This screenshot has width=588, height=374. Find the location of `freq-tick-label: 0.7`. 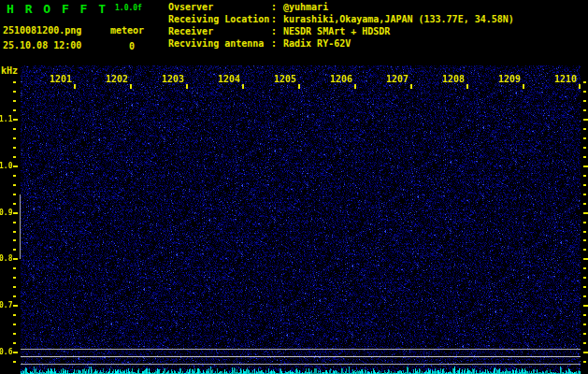

freq-tick-label: 0.7 is located at coordinates (6, 306).